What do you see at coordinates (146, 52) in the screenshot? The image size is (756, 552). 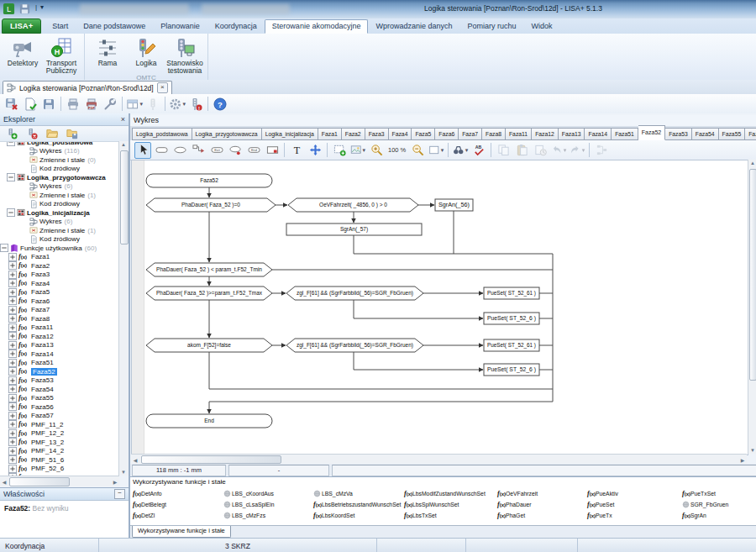 I see `ribbon-button-logika: Logika` at bounding box center [146, 52].